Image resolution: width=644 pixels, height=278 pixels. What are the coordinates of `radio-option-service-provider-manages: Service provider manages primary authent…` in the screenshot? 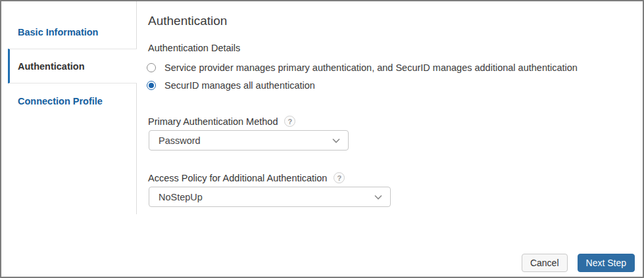 It's located at (362, 68).